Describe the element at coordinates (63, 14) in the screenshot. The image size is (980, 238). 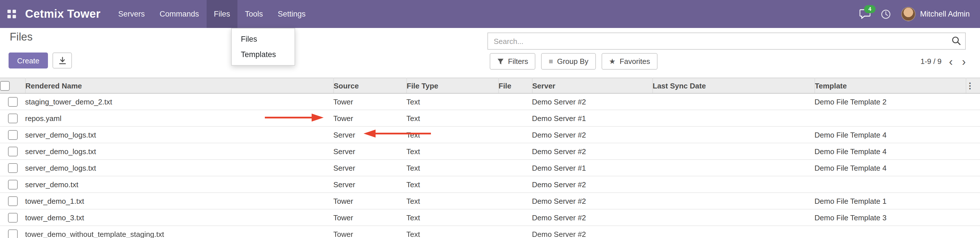
I see `app-brand: Cetmix Tower` at that location.